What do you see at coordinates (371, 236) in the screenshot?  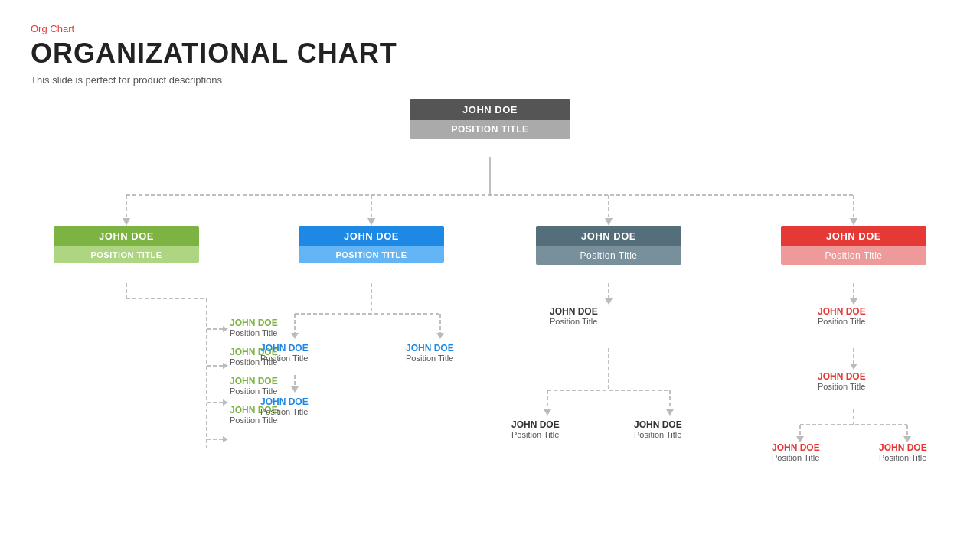 I see `blue-name: JOHN DOE` at bounding box center [371, 236].